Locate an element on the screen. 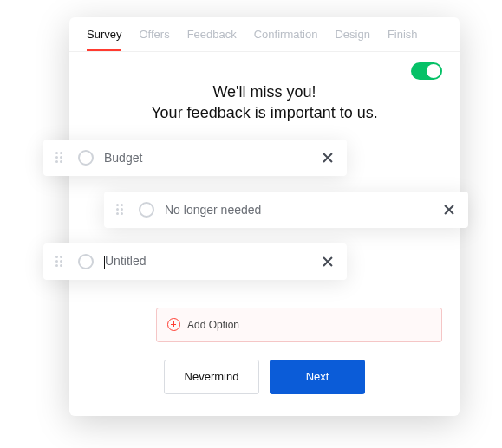 The image size is (502, 448). action-row: Nevermind Next is located at coordinates (264, 377).